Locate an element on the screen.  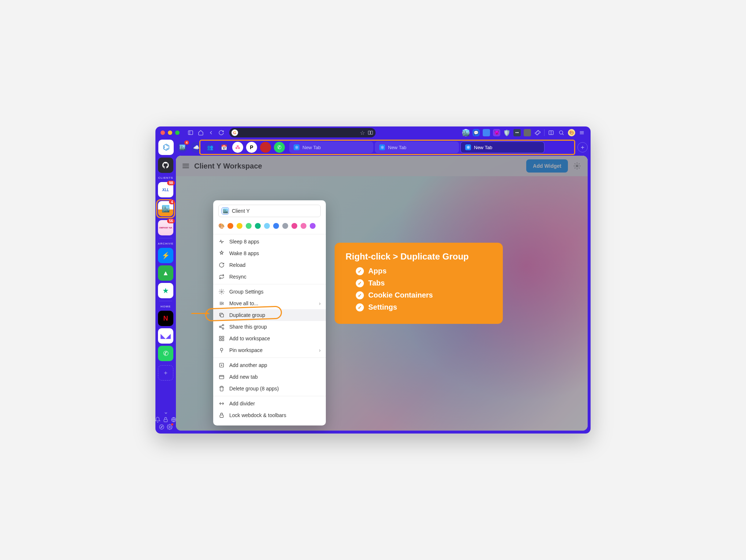
menu-delete-group: Delete group (8 apps) is located at coordinates (270, 389).